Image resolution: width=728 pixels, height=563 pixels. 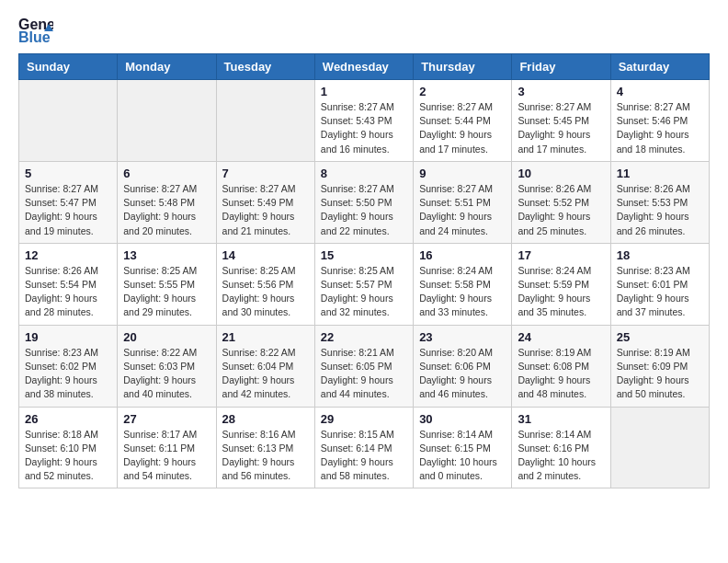 I want to click on day-number: 12, so click(x=68, y=256).